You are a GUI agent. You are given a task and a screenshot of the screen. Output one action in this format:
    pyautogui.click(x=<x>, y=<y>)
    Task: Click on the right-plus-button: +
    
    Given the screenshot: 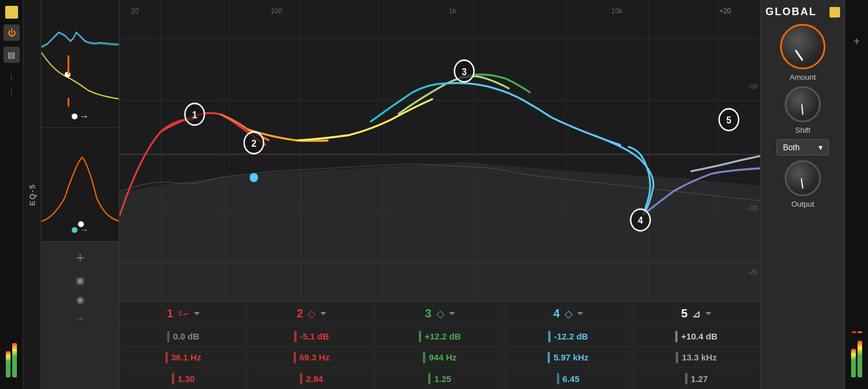 What is the action you would take?
    pyautogui.click(x=857, y=42)
    